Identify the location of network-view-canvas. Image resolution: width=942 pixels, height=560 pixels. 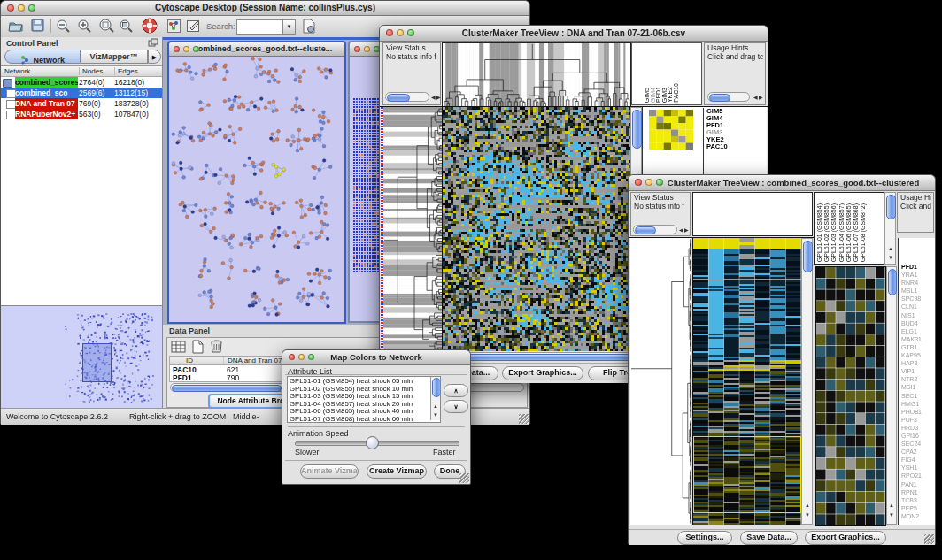
(255, 188).